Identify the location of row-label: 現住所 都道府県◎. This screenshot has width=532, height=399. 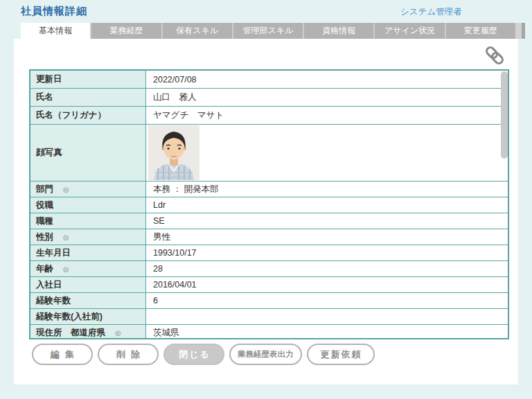
(89, 332).